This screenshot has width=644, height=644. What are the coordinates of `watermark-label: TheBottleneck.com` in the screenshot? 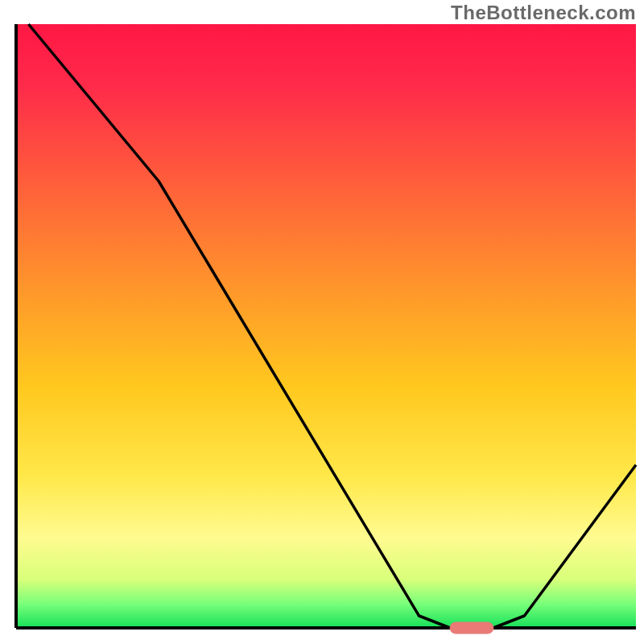 It's located at (543, 13).